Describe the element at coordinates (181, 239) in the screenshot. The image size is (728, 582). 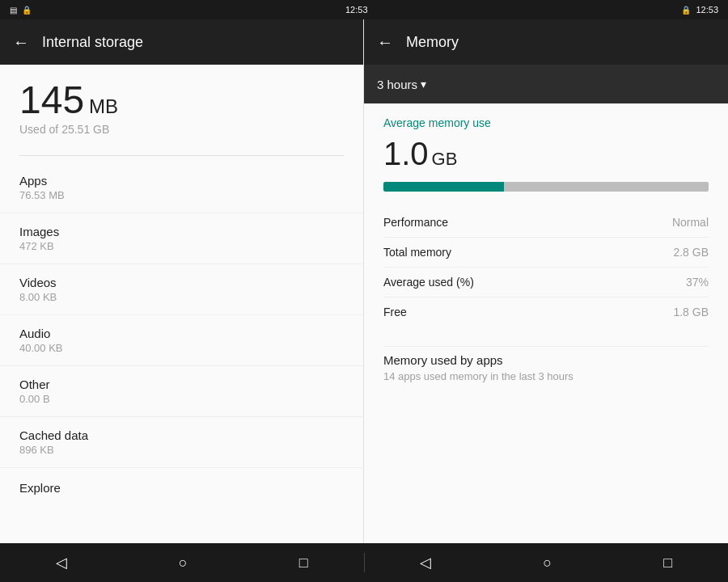
I see `storage-item-images: Images 472 KB` at that location.